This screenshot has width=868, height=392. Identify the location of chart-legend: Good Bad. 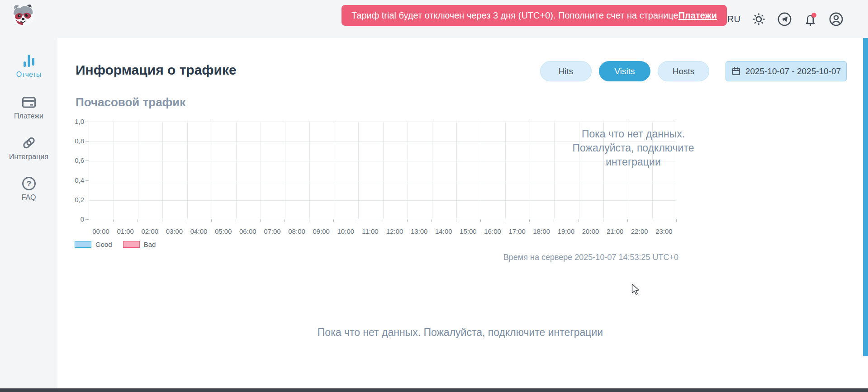
(115, 244).